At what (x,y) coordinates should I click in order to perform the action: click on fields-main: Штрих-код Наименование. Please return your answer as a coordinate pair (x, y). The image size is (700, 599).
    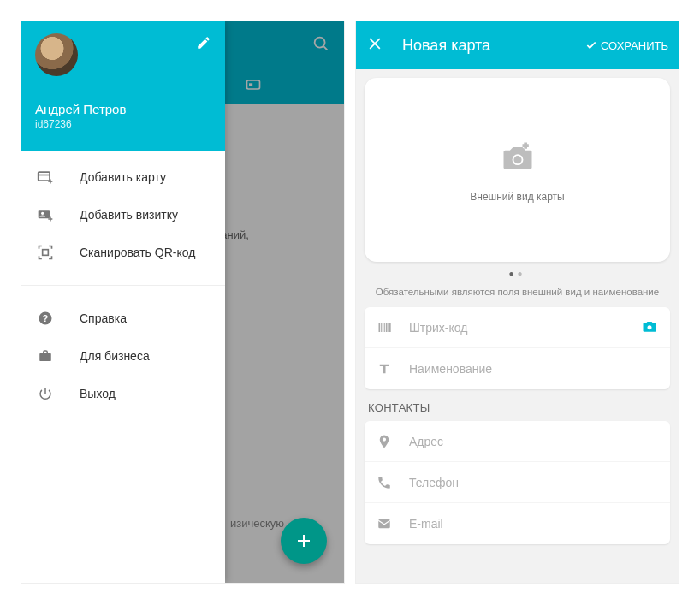
    Looking at the image, I should click on (517, 348).